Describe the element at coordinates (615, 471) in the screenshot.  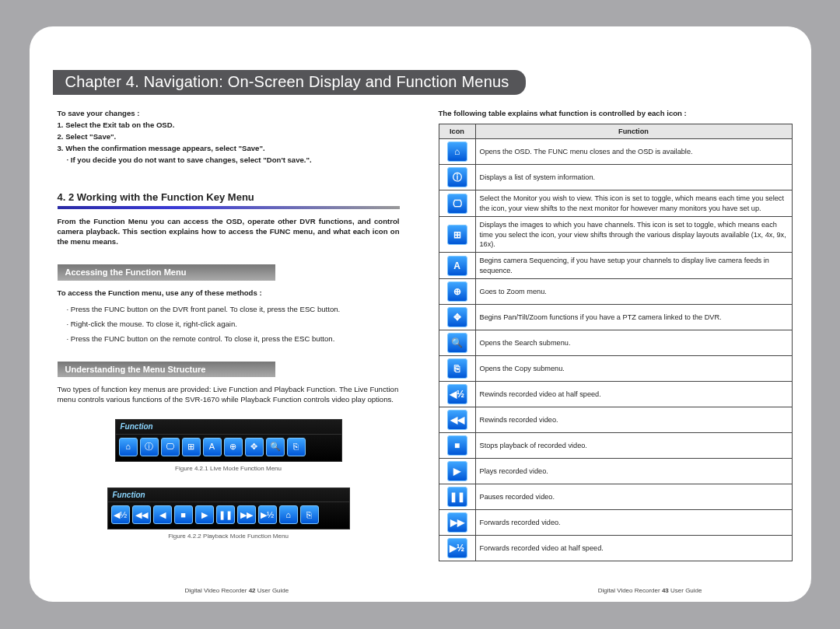
I see `table-row: ▶Plays recorded video.` at that location.